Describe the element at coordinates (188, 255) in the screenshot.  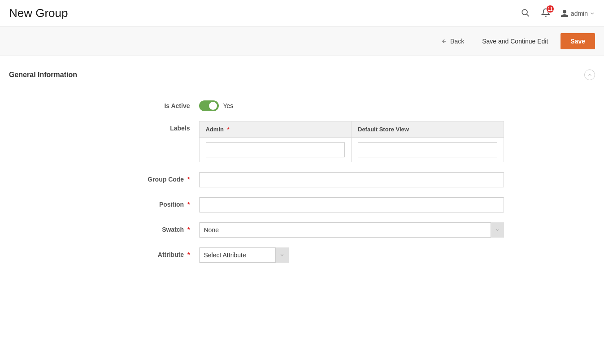
I see `attribute-required: *` at that location.